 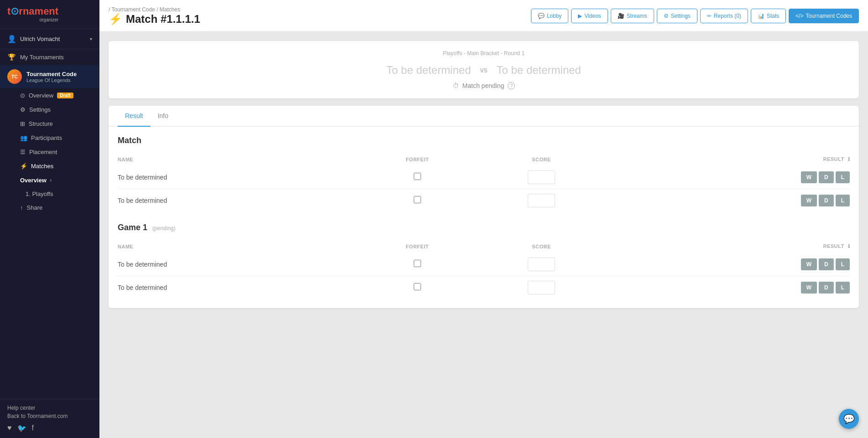 I want to click on match-table: NAME FORFEIT SCORE RESULT ℹ, so click(x=483, y=182).